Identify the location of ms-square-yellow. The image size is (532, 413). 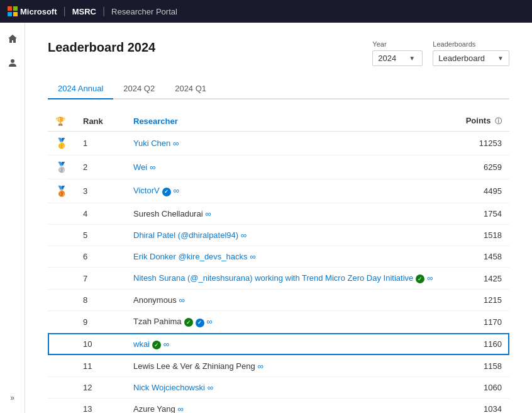
(15, 14).